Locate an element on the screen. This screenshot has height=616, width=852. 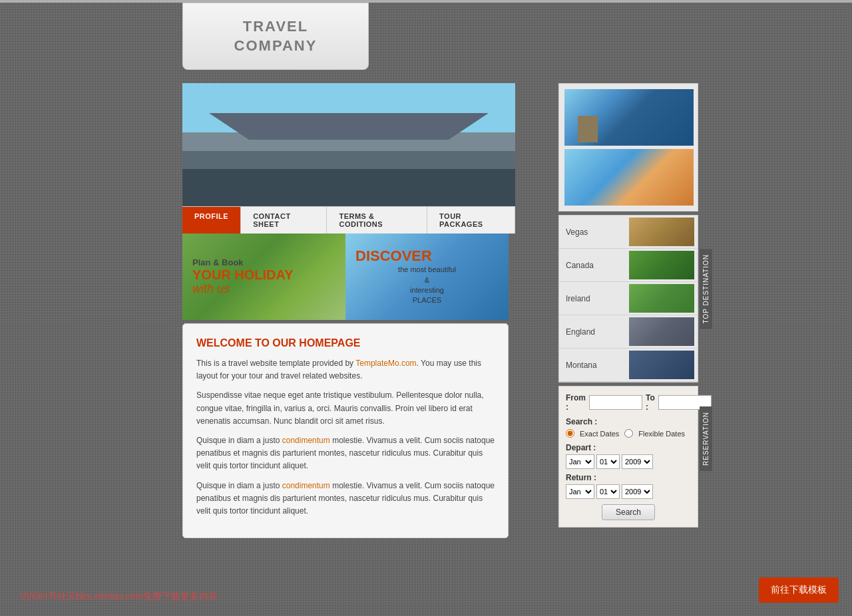
with-us-label: with us is located at coordinates (264, 289).